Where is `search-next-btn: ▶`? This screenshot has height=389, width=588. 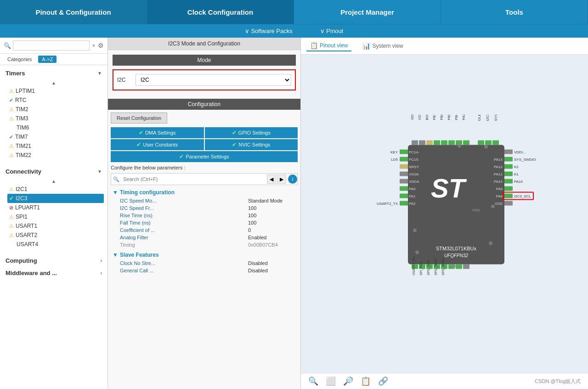
search-next-btn: ▶ is located at coordinates (282, 179).